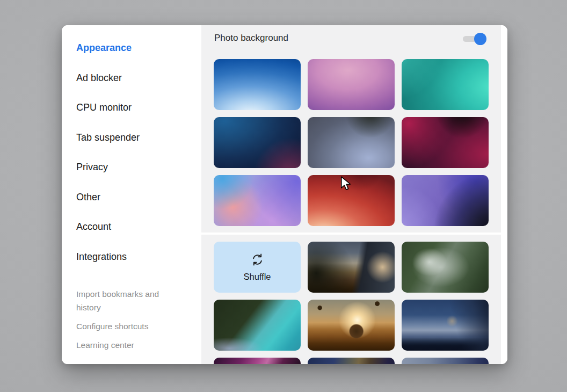  Describe the element at coordinates (257, 201) in the screenshot. I see `gradient-tile-pastel-mix` at that location.